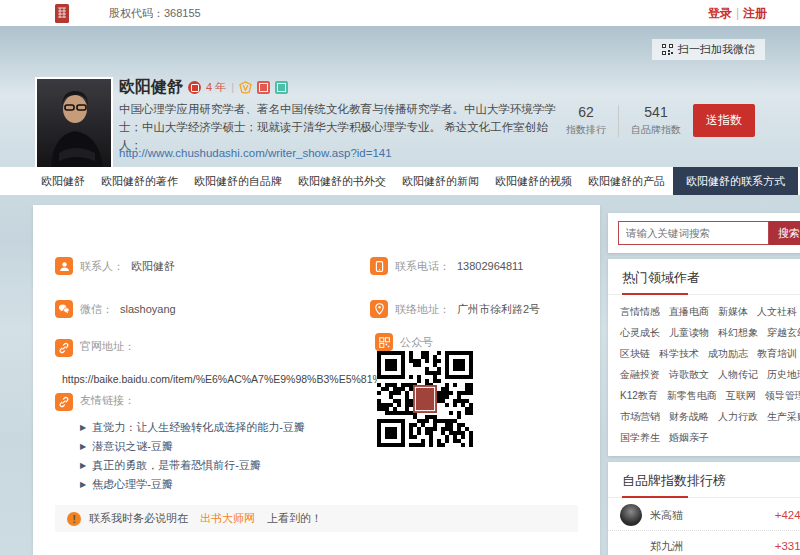 This screenshot has height=555, width=800. What do you see at coordinates (692, 396) in the screenshot?
I see `category-tag: 新零售电商` at bounding box center [692, 396].